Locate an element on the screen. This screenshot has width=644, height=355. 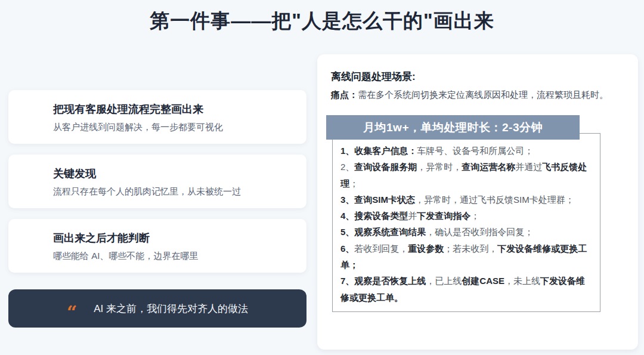
card-process-drawing: 把现有客服处理流程完整画出来 从客户进线到问题解决，每一步都要可视化 is located at coordinates (157, 117).